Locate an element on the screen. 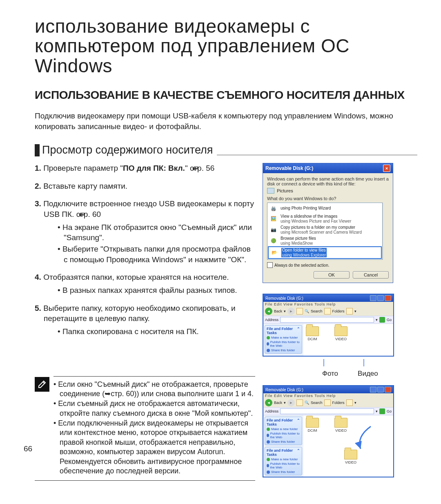 The width and height of the screenshot is (441, 504). step-1-pre: Проверьте параметр " is located at coordinates (83, 168).